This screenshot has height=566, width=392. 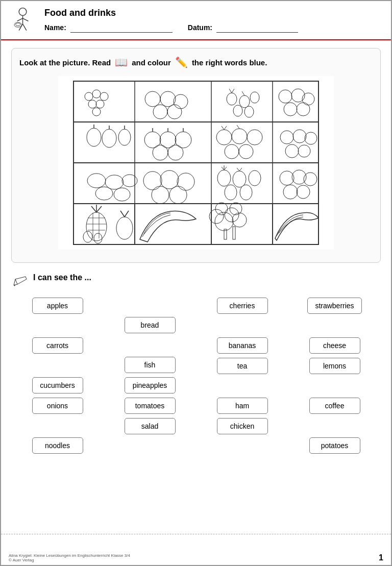 I want to click on word-box-strawberries: strawberries, so click(x=334, y=306).